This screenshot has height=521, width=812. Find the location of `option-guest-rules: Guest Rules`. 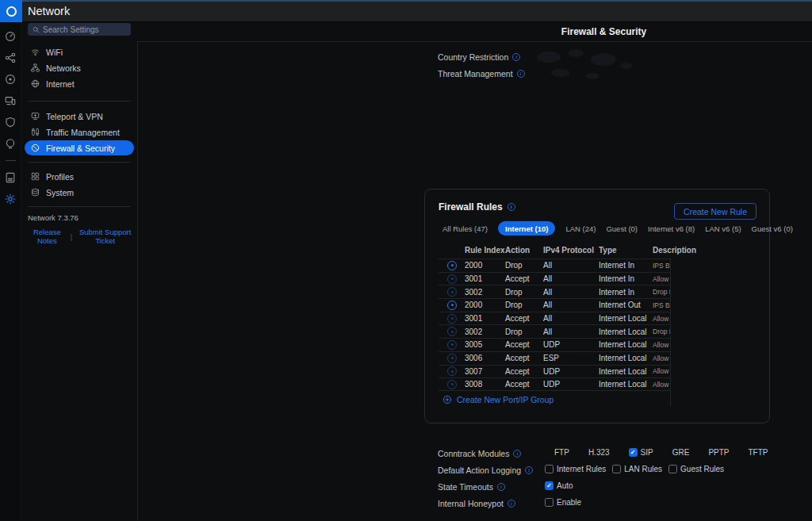

option-guest-rules: Guest Rules is located at coordinates (696, 469).